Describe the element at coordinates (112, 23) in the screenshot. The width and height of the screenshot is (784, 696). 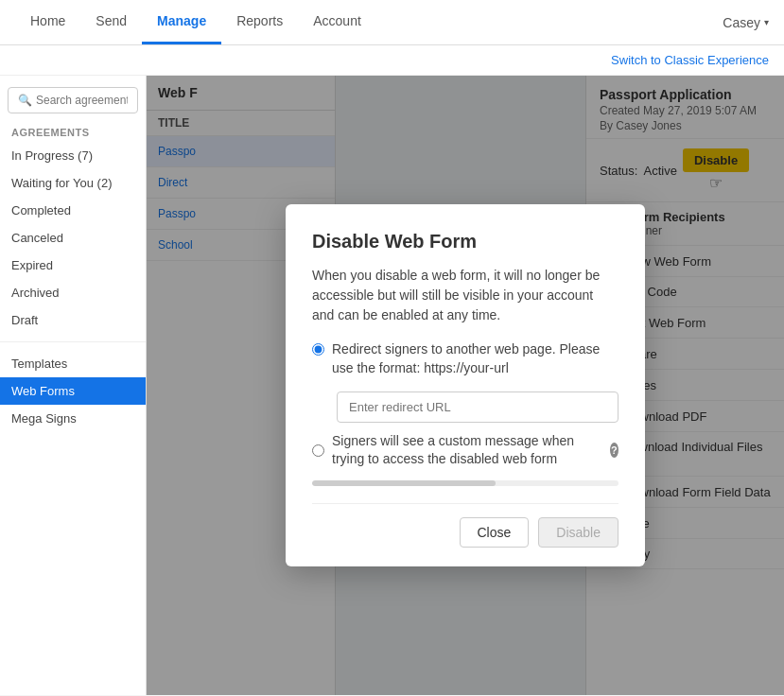
I see `nav-send: Send` at that location.